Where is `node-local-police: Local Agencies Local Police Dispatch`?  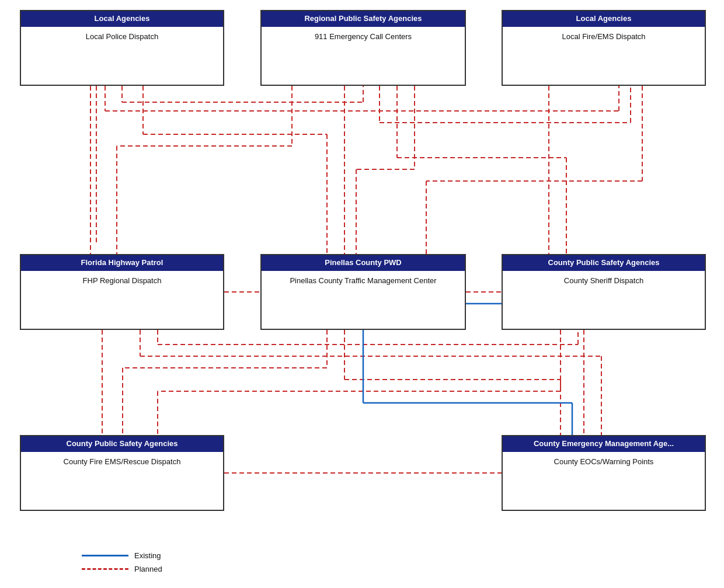
node-local-police: Local Agencies Local Police Dispatch is located at coordinates (122, 48).